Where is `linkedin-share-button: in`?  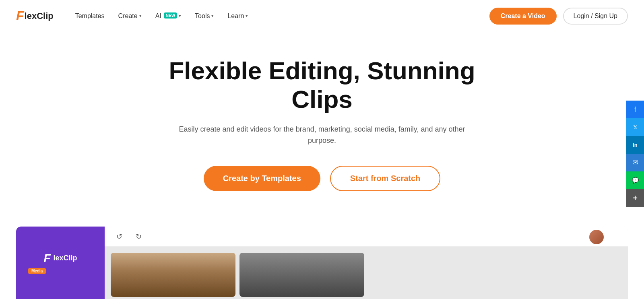
linkedin-share-button: in is located at coordinates (635, 145).